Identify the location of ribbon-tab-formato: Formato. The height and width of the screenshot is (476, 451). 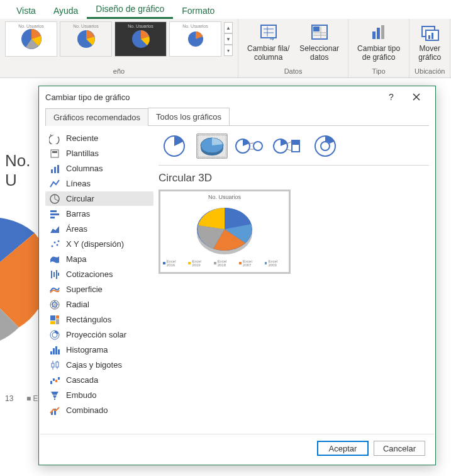
(198, 10).